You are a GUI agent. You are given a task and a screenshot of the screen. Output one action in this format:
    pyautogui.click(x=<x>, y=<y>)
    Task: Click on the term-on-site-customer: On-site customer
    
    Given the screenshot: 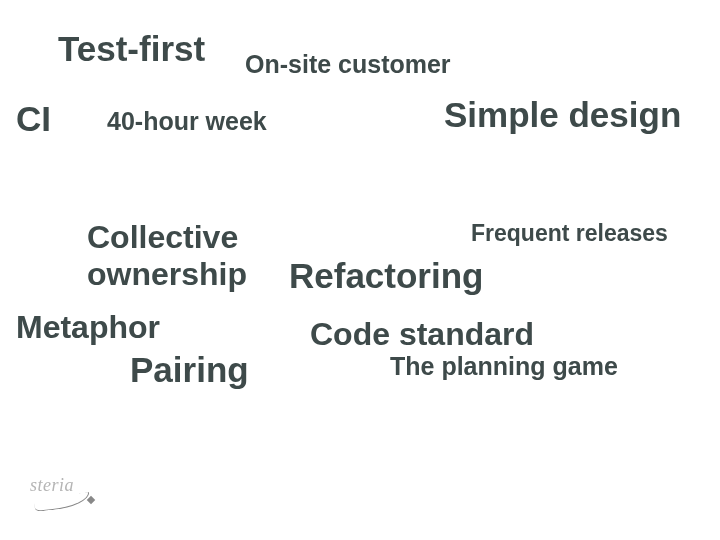 What is the action you would take?
    pyautogui.click(x=348, y=64)
    